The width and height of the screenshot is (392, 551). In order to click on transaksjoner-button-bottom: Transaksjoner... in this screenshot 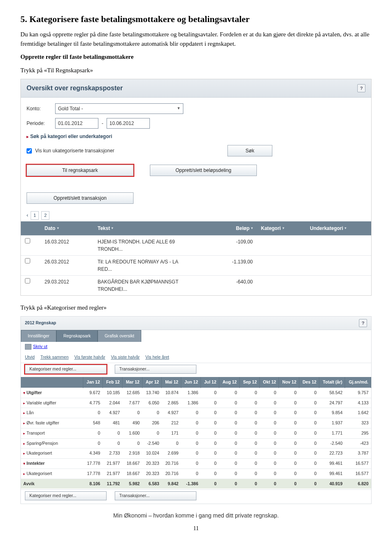, I will do `click(156, 496)`.